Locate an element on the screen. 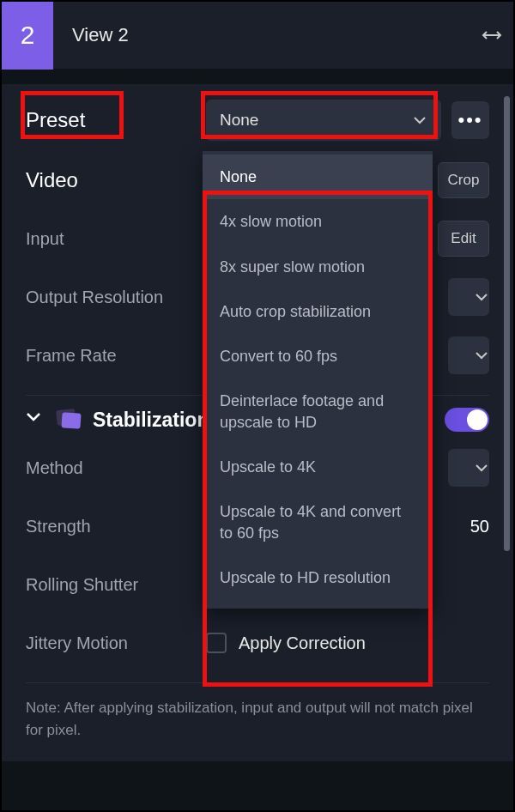 The height and width of the screenshot is (812, 515). strength-value: 50 is located at coordinates (480, 527).